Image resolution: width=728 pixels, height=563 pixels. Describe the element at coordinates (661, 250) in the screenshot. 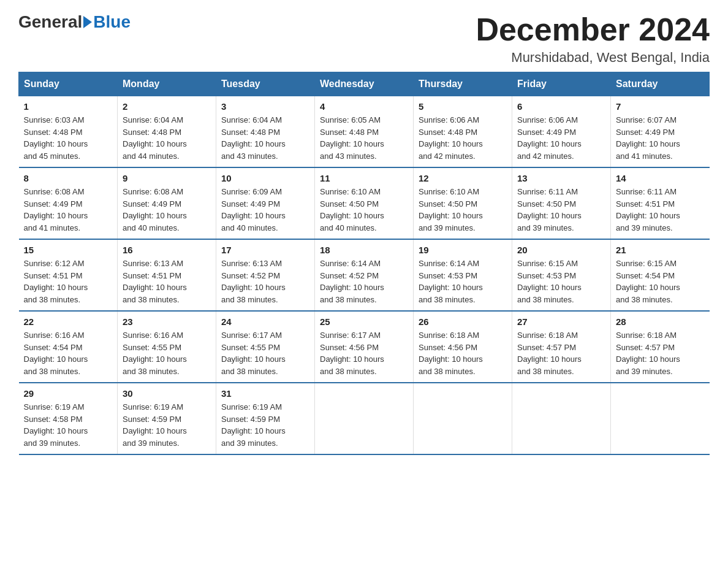

I see `day-number: 21` at that location.